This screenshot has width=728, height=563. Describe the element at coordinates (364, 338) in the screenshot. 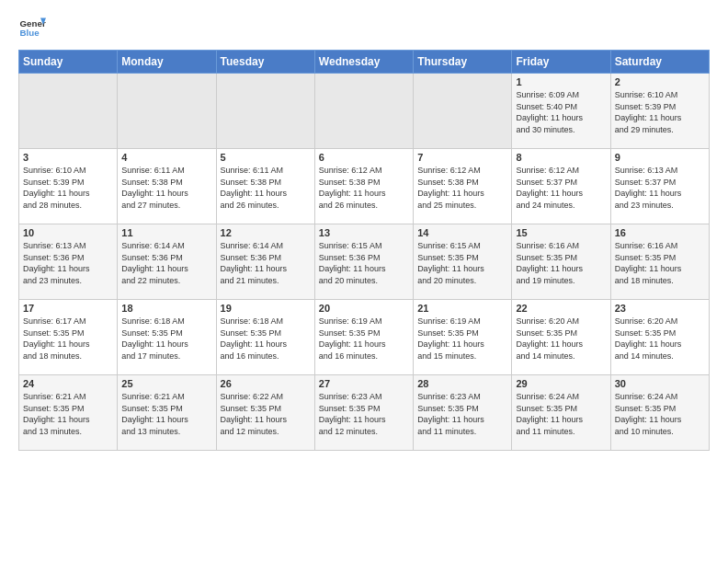

I see `calendar-cell: 20Sunrise: 6:19 AM Sunset: 5:35 PM Dayli…` at that location.